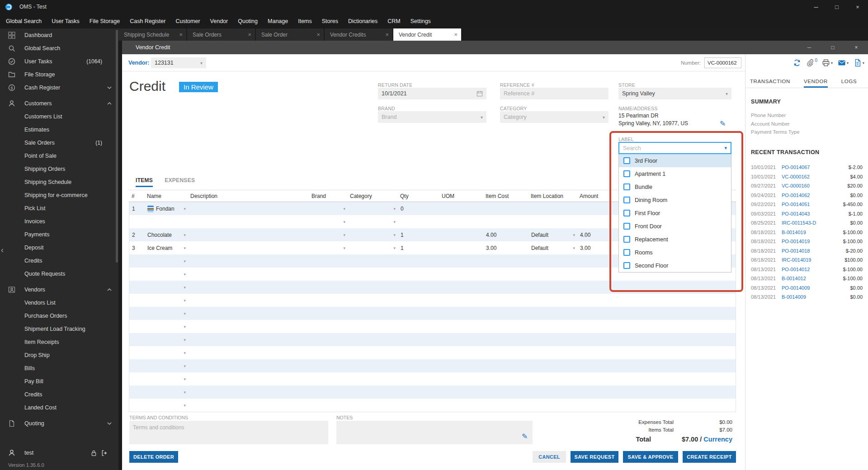 This screenshot has width=868, height=470. What do you see at coordinates (278, 21) in the screenshot?
I see `menu-item: Manage` at bounding box center [278, 21].